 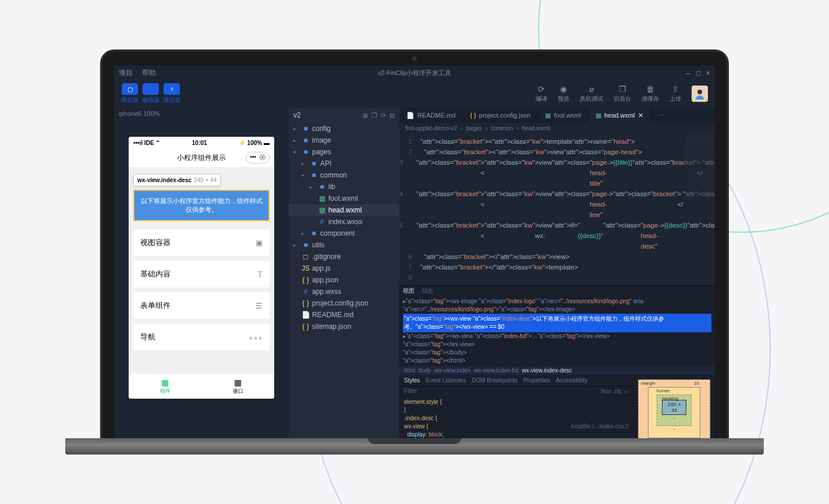 What do you see at coordinates (147, 143) in the screenshot?
I see `signal-icon: •••ıl IDE ⌃` at bounding box center [147, 143].